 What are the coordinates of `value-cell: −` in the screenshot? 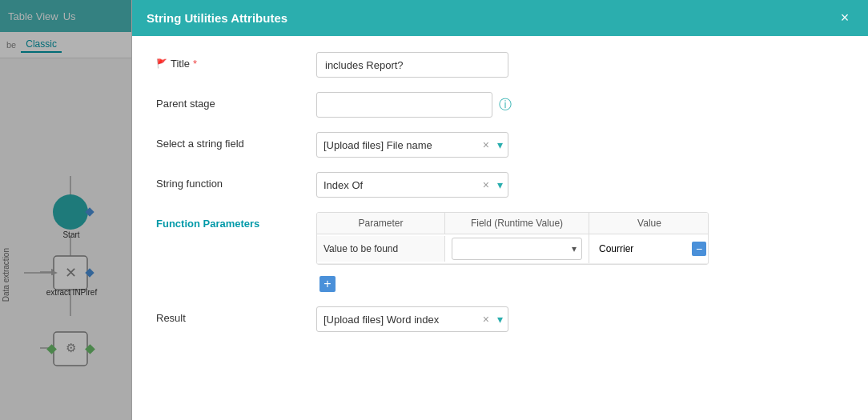 It's located at (649, 249).